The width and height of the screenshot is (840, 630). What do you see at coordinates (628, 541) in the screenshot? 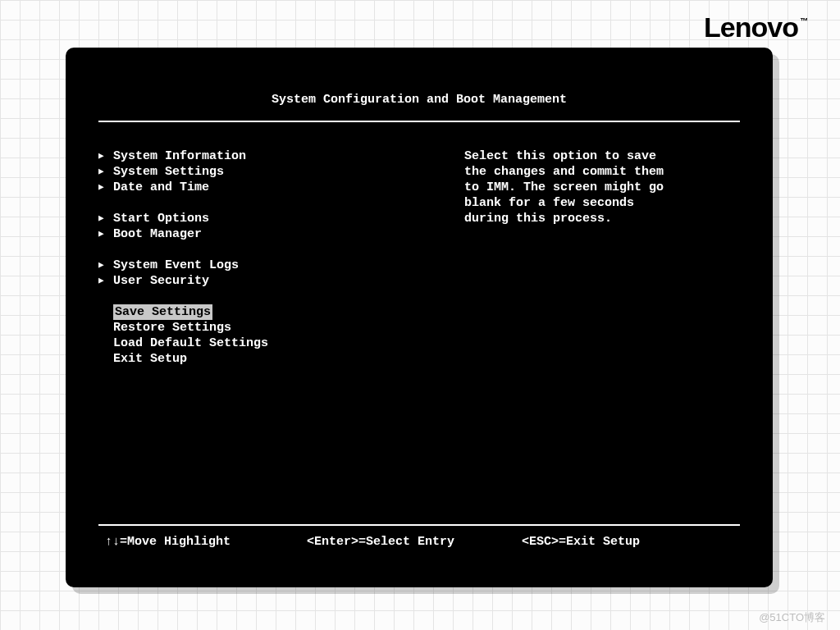
I see `hint-exit: <ESC>=Exit Setup` at bounding box center [628, 541].